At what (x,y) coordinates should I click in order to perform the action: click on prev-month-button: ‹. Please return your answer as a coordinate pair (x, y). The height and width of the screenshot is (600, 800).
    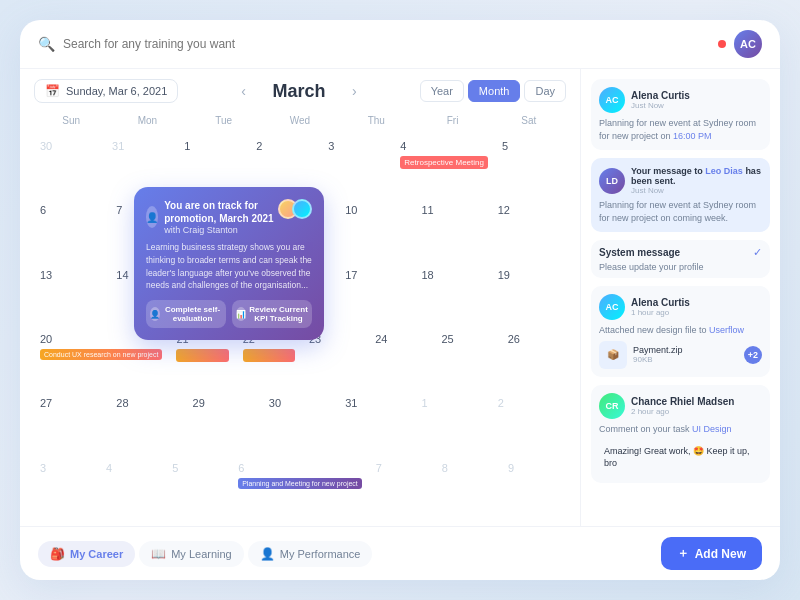
    Looking at the image, I should click on (244, 91).